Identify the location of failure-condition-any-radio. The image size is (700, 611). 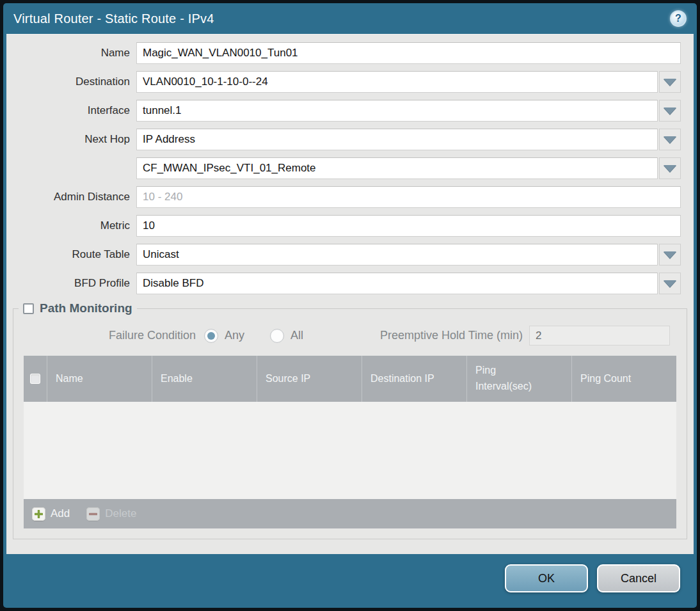
(211, 336).